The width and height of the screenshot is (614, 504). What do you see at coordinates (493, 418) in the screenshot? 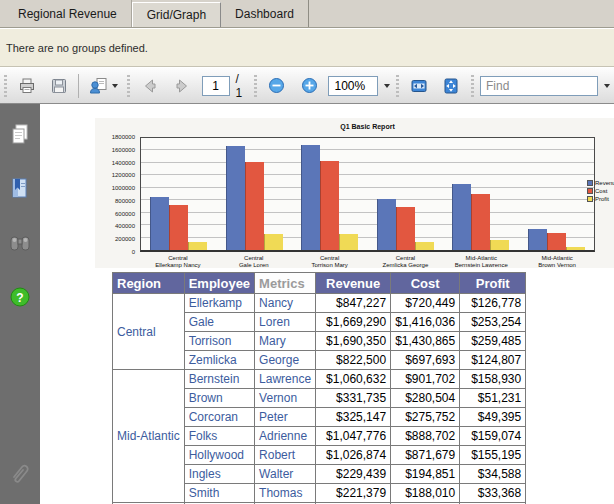
I see `profit-cell: $49,395` at bounding box center [493, 418].